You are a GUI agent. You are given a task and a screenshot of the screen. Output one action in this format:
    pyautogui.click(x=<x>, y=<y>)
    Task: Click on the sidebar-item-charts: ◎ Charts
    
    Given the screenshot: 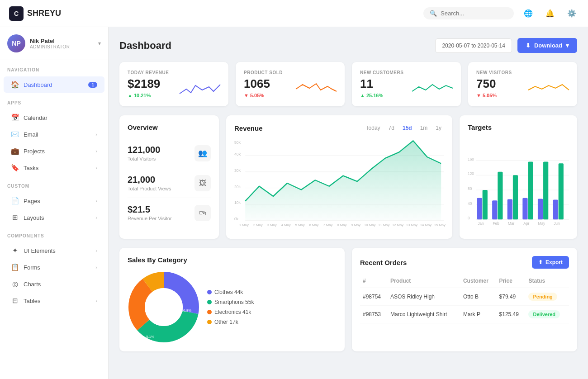 What is the action you would take?
    pyautogui.click(x=54, y=284)
    